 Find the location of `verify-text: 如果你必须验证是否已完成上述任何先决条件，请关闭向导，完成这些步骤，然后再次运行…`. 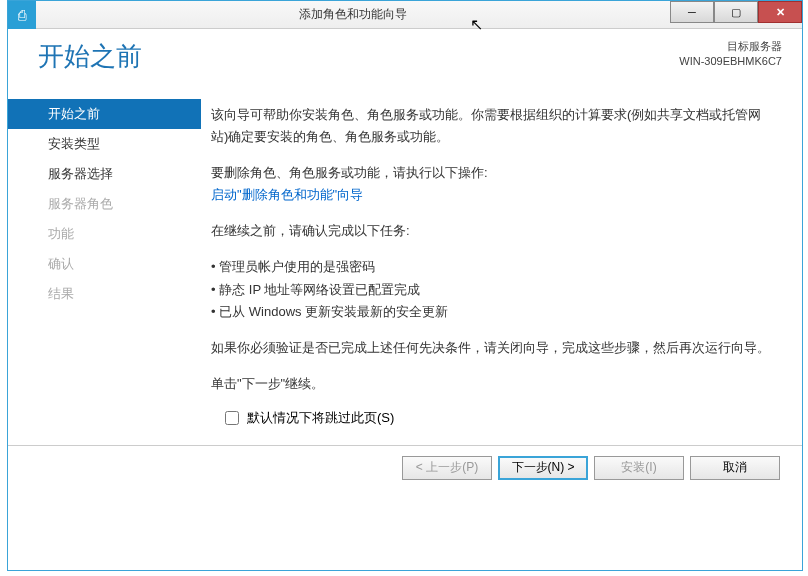

verify-text: 如果你必须验证是否已完成上述任何先决条件，请关闭向导，完成这些步骤，然后再次运行… is located at coordinates (494, 348).